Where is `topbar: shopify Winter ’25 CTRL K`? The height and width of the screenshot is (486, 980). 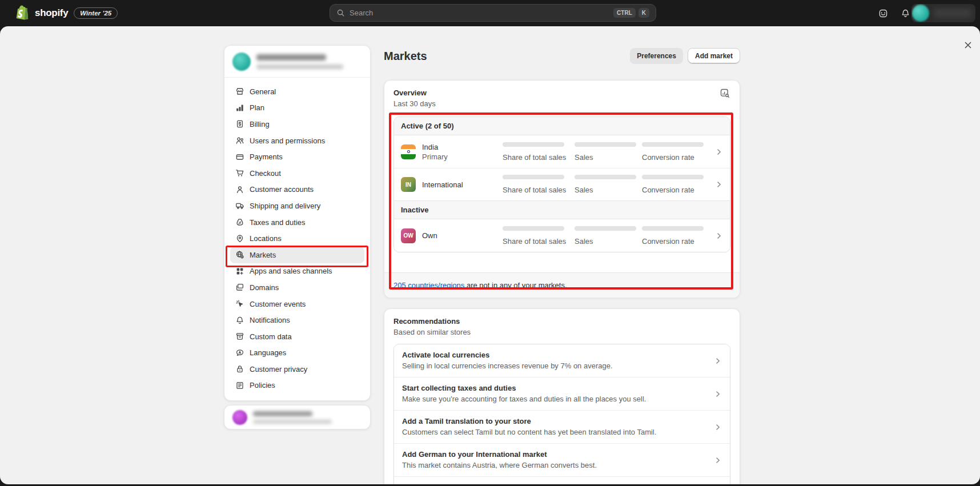
topbar: shopify Winter ’25 CTRL K is located at coordinates (490, 13).